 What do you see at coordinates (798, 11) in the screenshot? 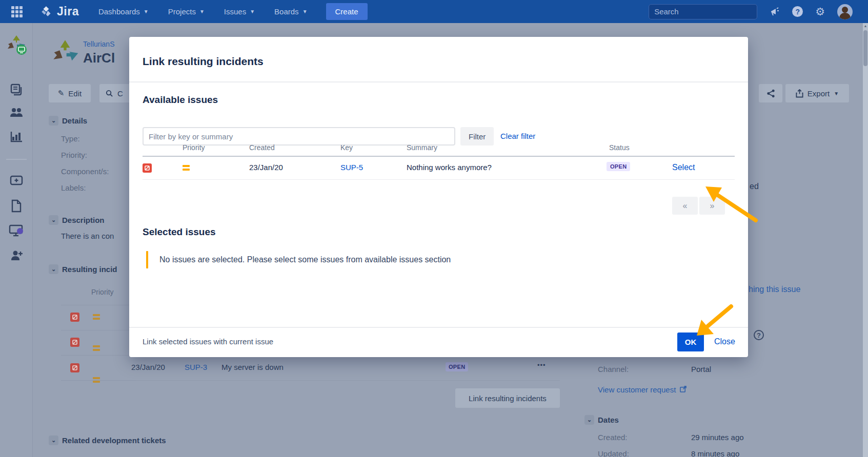
I see `help-icon: ?` at bounding box center [798, 11].